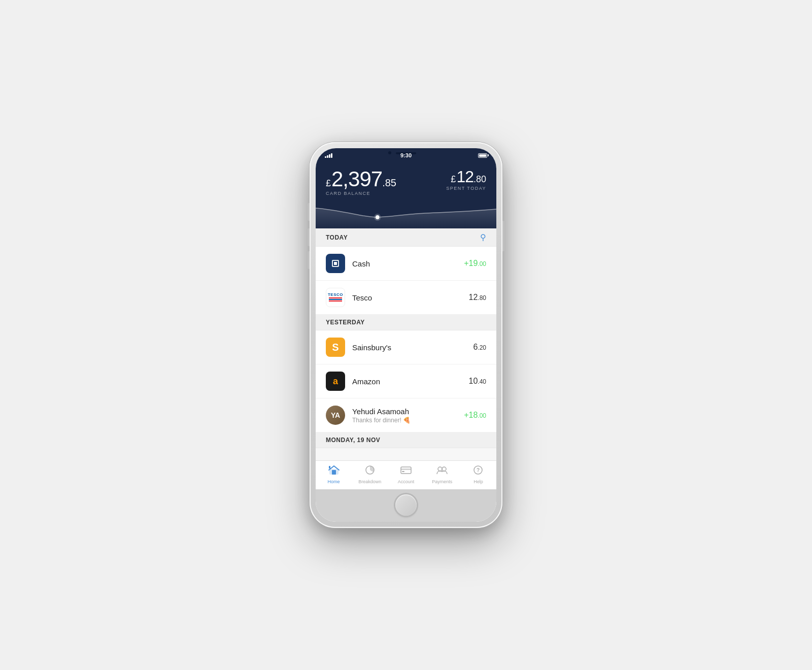 The height and width of the screenshot is (670, 812). Describe the element at coordinates (335, 415) in the screenshot. I see `yehudi-avatar: YA` at that location.